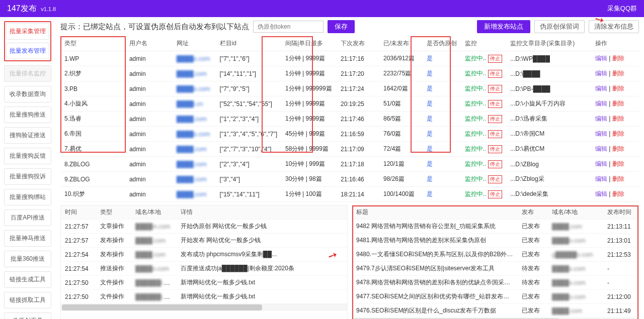  What do you see at coordinates (350, 134) in the screenshot?
I see `table-row: 6.帝国admin████o.com["1","3","4","5","6","…` at bounding box center [350, 134].